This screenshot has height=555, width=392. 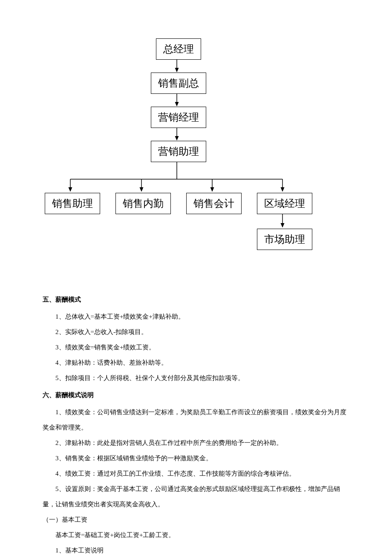 What do you see at coordinates (196, 443) in the screenshot?
I see `s6-item-2: 2、津贴补助：此处是指对营销人员在工作过程中所产生的费用给予一定的补助。` at bounding box center [196, 443].